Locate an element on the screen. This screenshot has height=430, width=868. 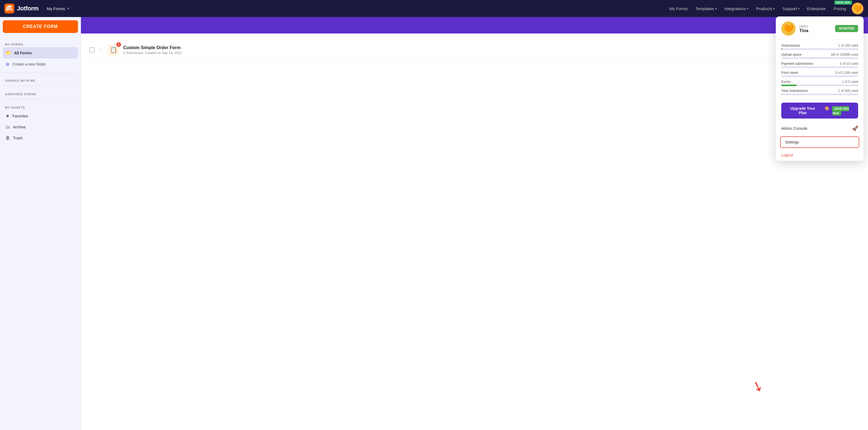
stat-form-views: Form views 0 of 1,000 used is located at coordinates (820, 74).